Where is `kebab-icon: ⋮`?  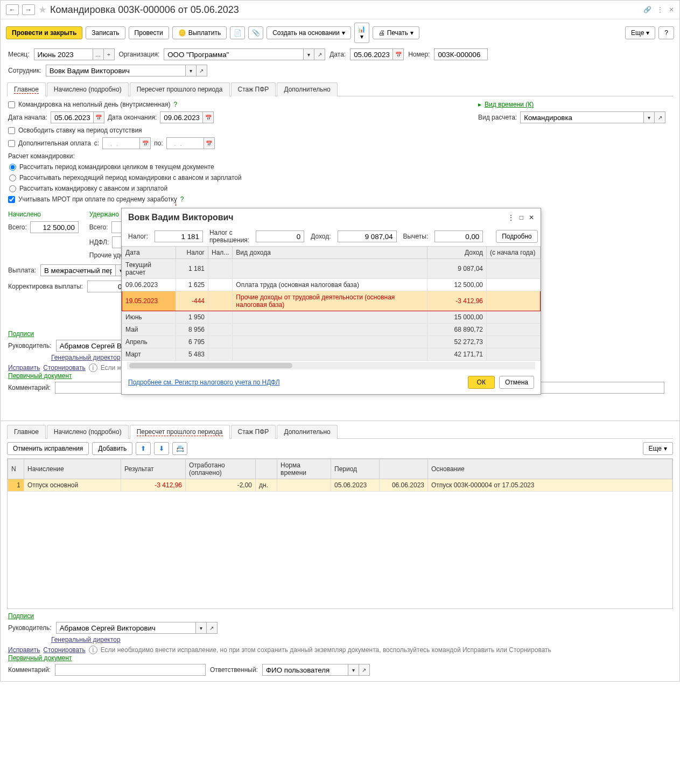
kebab-icon: ⋮ is located at coordinates (511, 218).